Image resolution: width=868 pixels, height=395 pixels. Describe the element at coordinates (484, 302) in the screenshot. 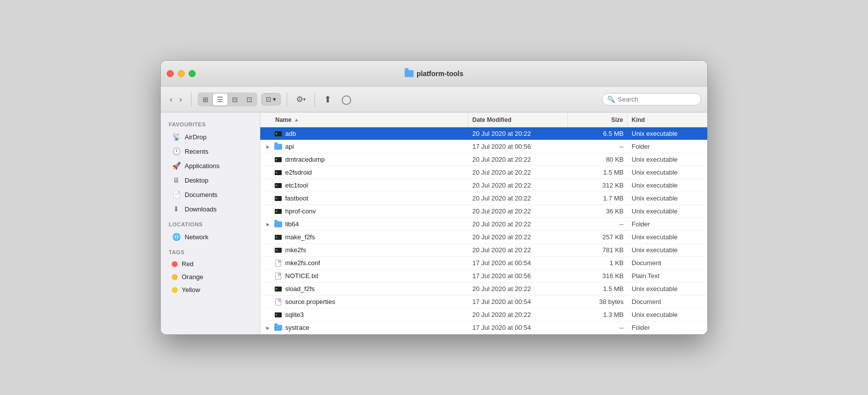

I see `table-row: source.properties 17 Jul 2020 at 00:54 3…` at that location.